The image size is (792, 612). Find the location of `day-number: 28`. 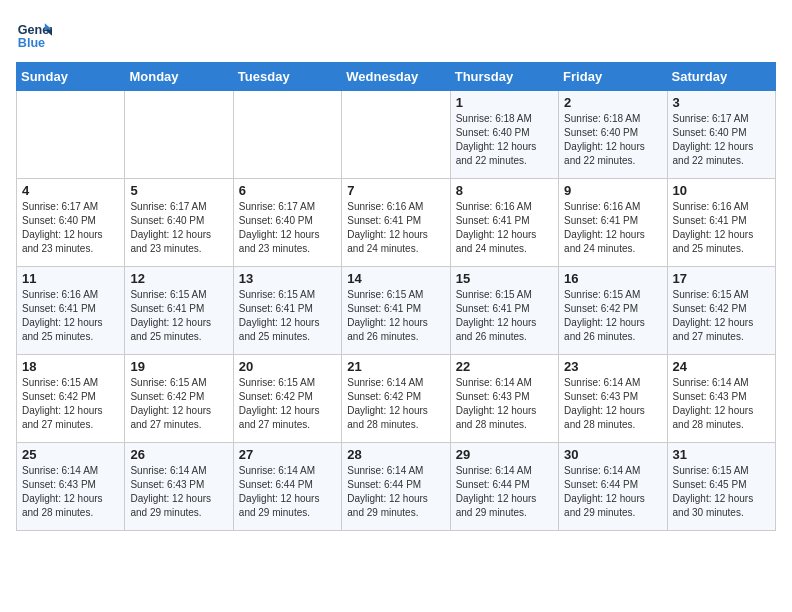

day-number: 28 is located at coordinates (396, 454).